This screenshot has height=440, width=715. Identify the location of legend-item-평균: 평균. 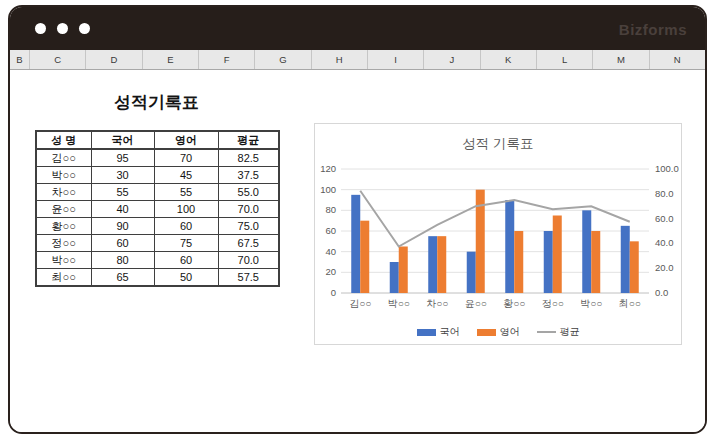
(558, 332).